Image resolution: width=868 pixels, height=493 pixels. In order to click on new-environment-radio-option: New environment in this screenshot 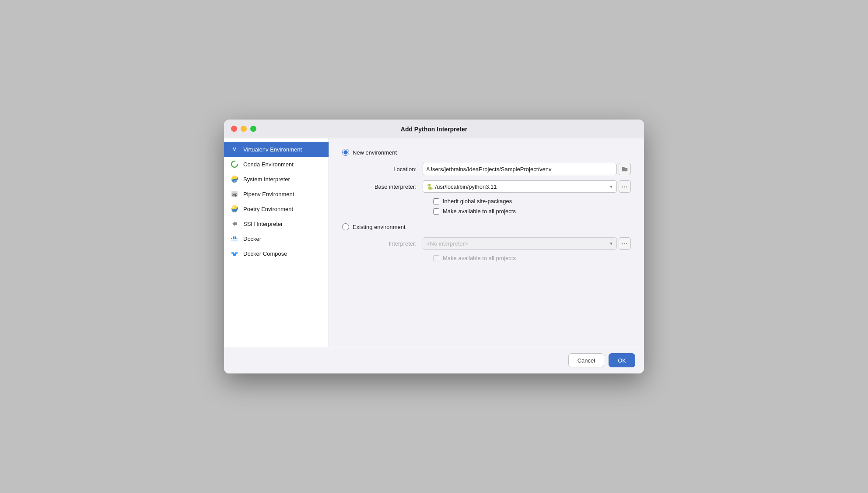, I will do `click(486, 152)`.